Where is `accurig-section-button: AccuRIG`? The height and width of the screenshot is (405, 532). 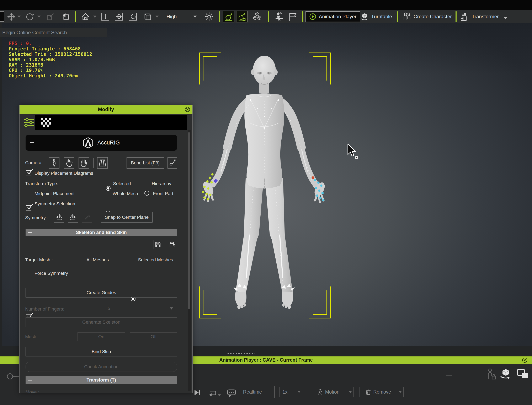
accurig-section-button: AccuRIG is located at coordinates (101, 143).